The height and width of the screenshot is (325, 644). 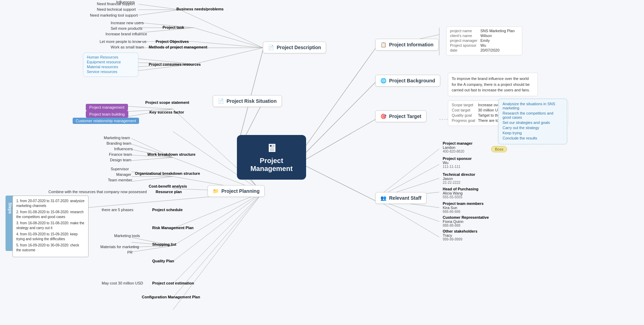 I want to click on shop-item-1: Marketing tools, so click(x=127, y=236).